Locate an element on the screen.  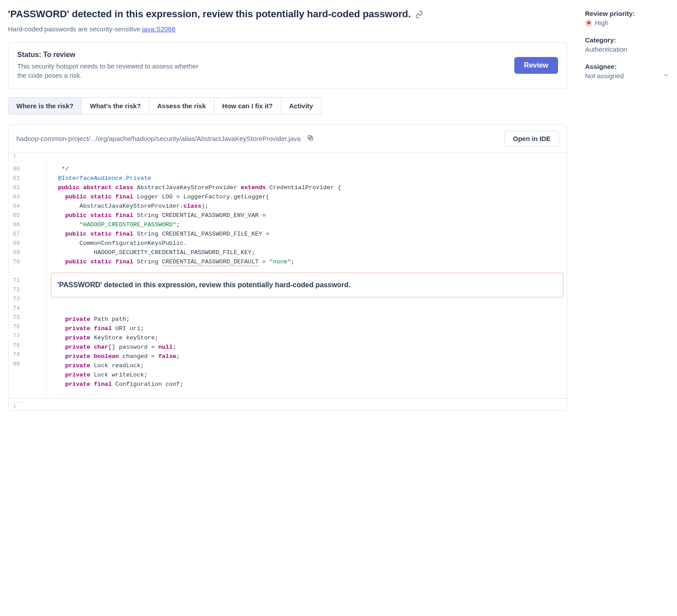
inline-issue-message: 'PASSWORD' detected in this expression, … is located at coordinates (307, 285).